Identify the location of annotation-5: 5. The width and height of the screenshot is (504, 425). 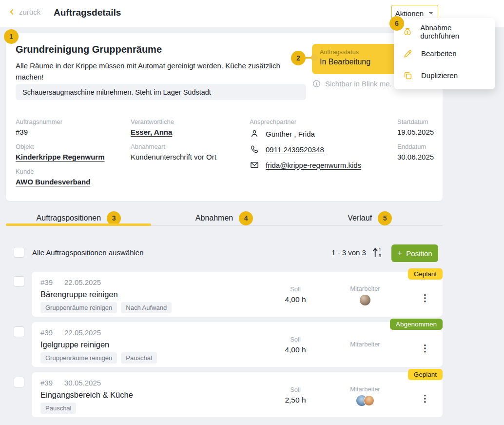
(385, 219).